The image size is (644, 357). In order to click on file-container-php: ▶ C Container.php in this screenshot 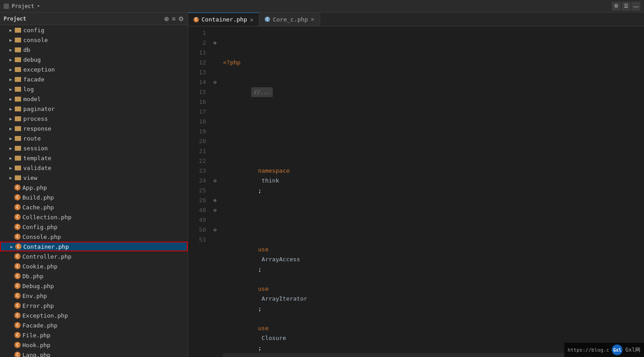, I will do `click(94, 246)`.